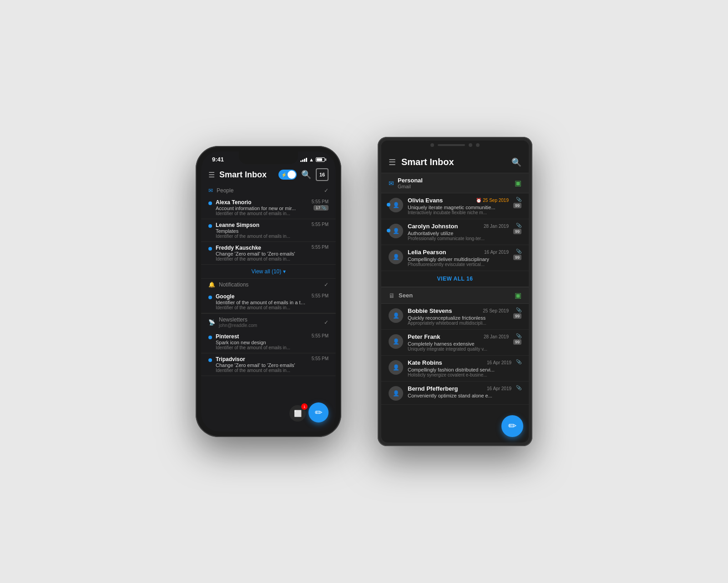  Describe the element at coordinates (288, 175) in the screenshot. I see `smart-inbox-toggle: ⚡` at that location.